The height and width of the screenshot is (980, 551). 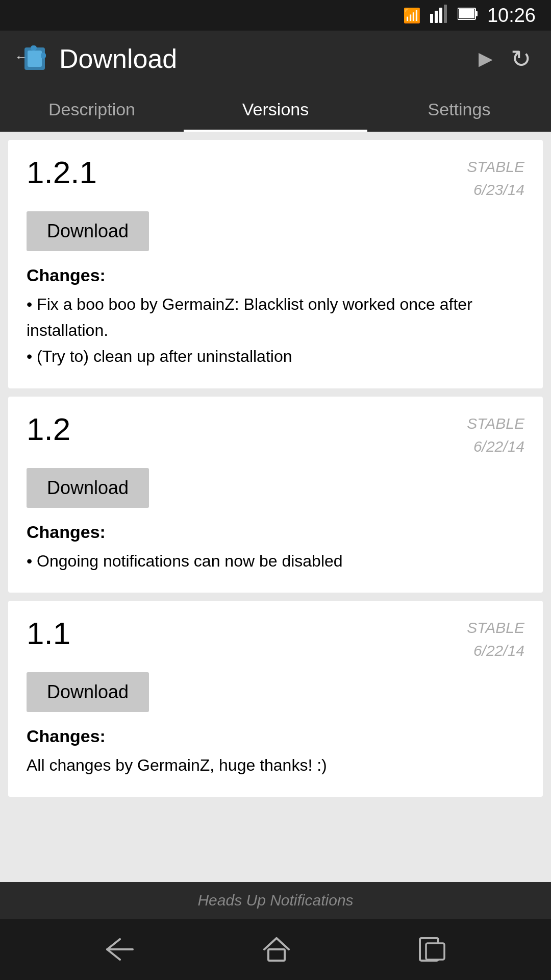 I want to click on home-button, so click(x=277, y=949).